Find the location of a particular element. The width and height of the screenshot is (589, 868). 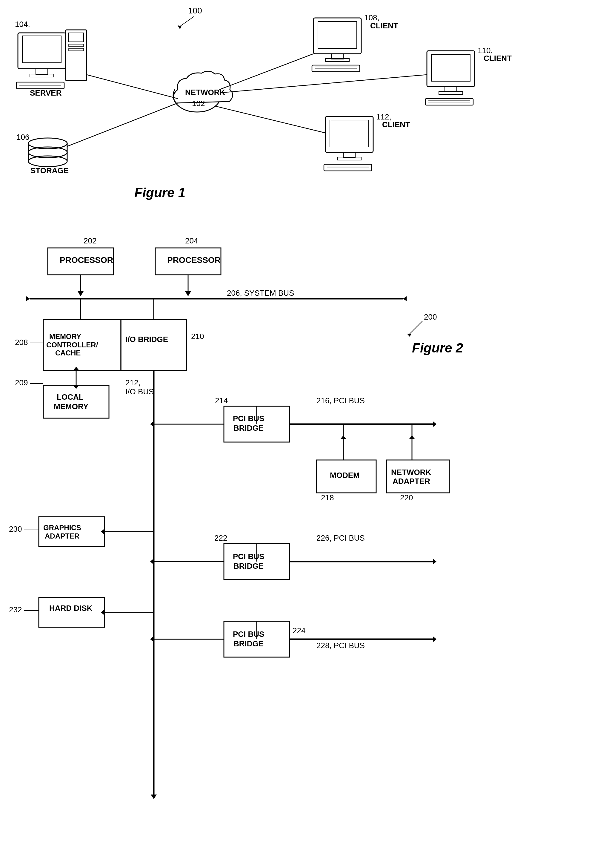

svg-text: 218 is located at coordinates (327, 497).